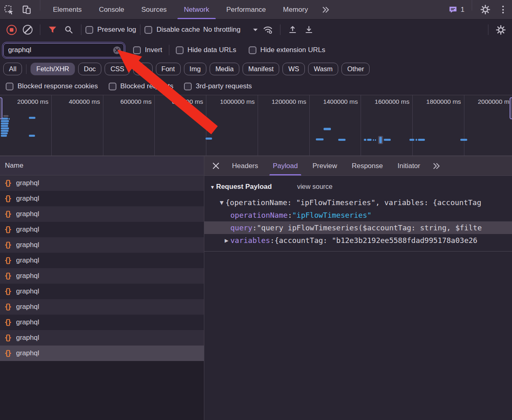  Describe the element at coordinates (117, 69) in the screenshot. I see `chip-css: CSS` at that location.